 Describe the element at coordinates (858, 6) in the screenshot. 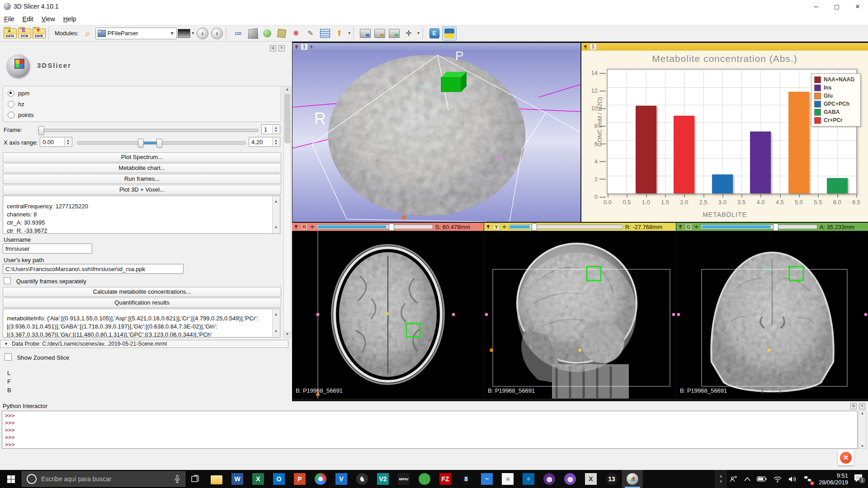

I see `close-button: ✕` at that location.